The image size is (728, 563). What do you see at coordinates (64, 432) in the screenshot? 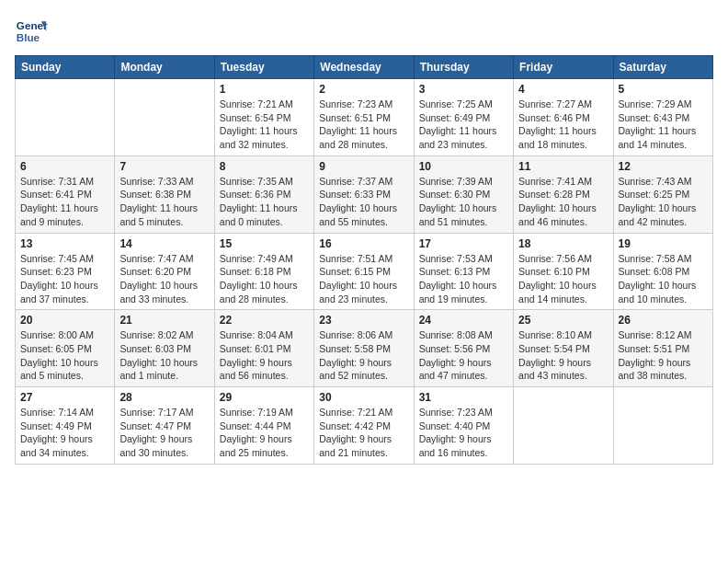
I see `day-detail: Sunrise: 7:14 AM Sunset: 4:49 PM Dayligh…` at bounding box center [64, 432].